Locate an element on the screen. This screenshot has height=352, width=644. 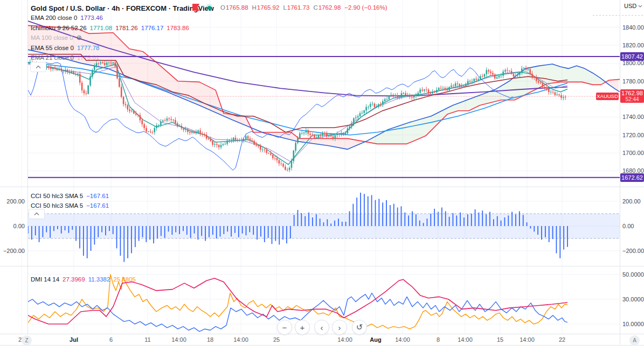
price-axis-label: 1720.00 is located at coordinates (633, 135).